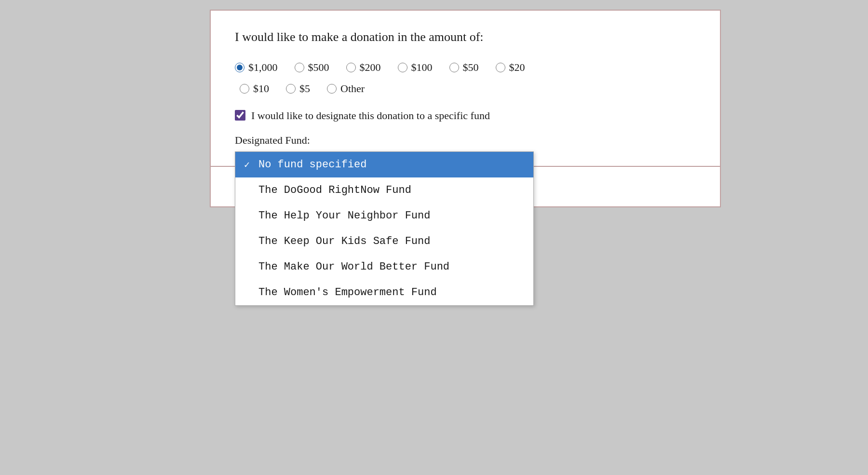 The width and height of the screenshot is (868, 475). Describe the element at coordinates (305, 89) in the screenshot. I see `radio-label-5: $5` at that location.